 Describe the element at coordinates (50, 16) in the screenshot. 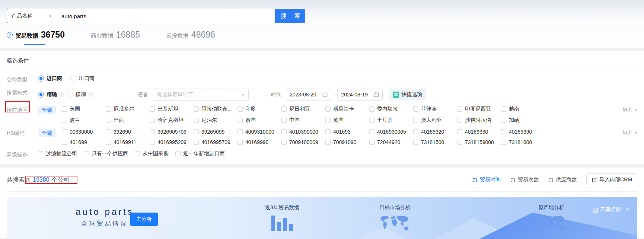

I see `chevron-down-icon: ▾` at that location.